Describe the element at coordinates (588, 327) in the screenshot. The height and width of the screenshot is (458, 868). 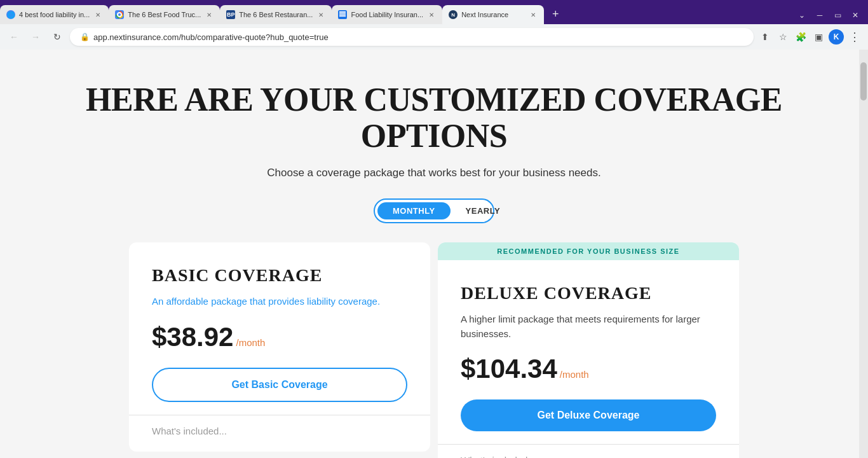
I see `deluxe-card-description: A higher limit package that meets requir…` at that location.